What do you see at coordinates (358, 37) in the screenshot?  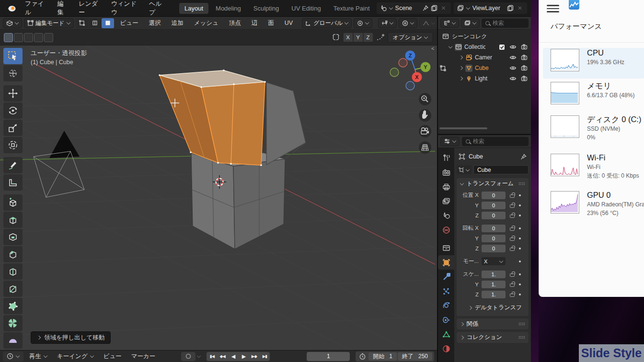 I see `mirror-y-button: Y` at bounding box center [358, 37].